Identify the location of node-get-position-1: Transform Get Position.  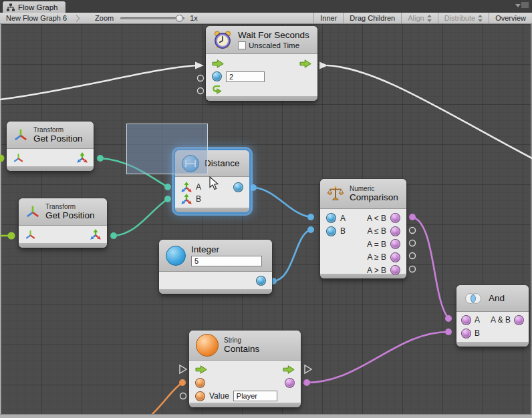
(50, 146).